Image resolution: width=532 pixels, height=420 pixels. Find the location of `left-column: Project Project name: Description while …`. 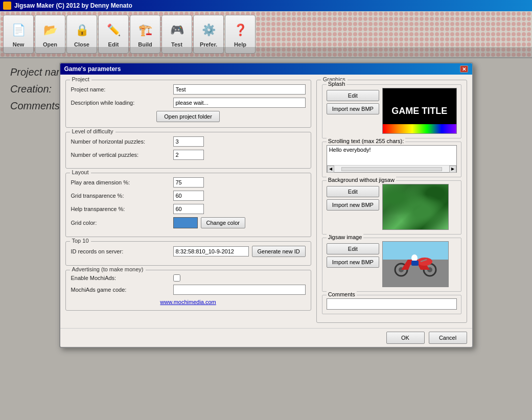

left-column: Project Project name: Description while … is located at coordinates (188, 102).